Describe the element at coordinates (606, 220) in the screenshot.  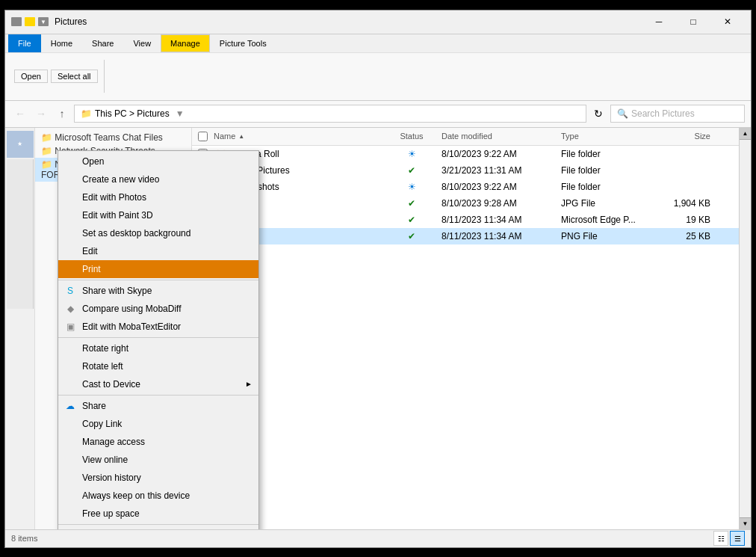
I see `file-type: Microsoft Edge P...` at that location.